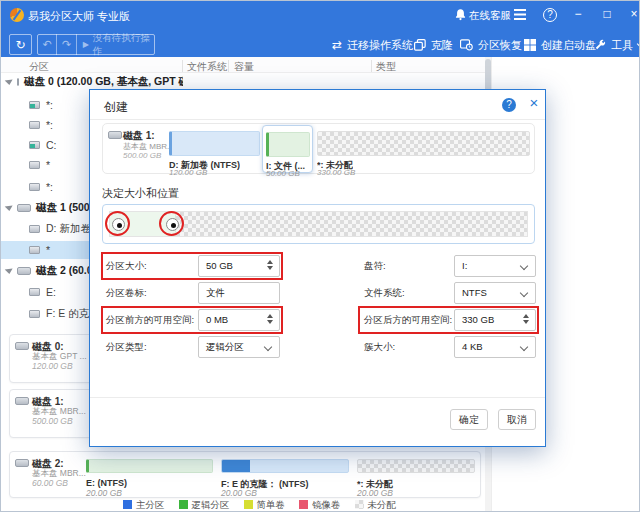 This screenshot has height=512, width=640. Describe the element at coordinates (495, 293) in the screenshot. I see `file-system-select: NTFS` at that location.